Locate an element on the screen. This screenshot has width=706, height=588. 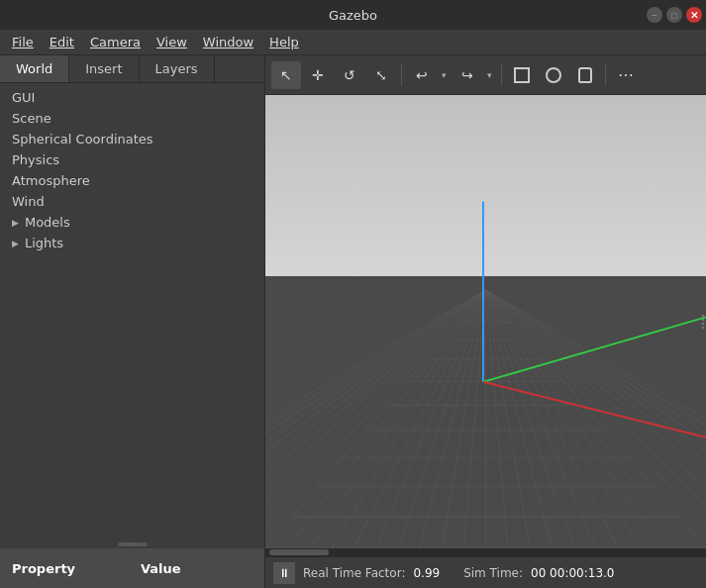
tab-world: World is located at coordinates (35, 69).